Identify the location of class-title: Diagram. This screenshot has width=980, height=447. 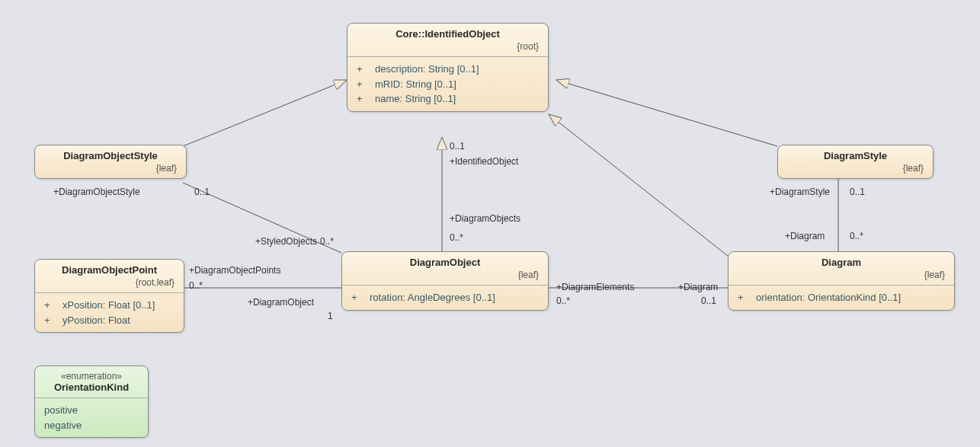
(841, 262).